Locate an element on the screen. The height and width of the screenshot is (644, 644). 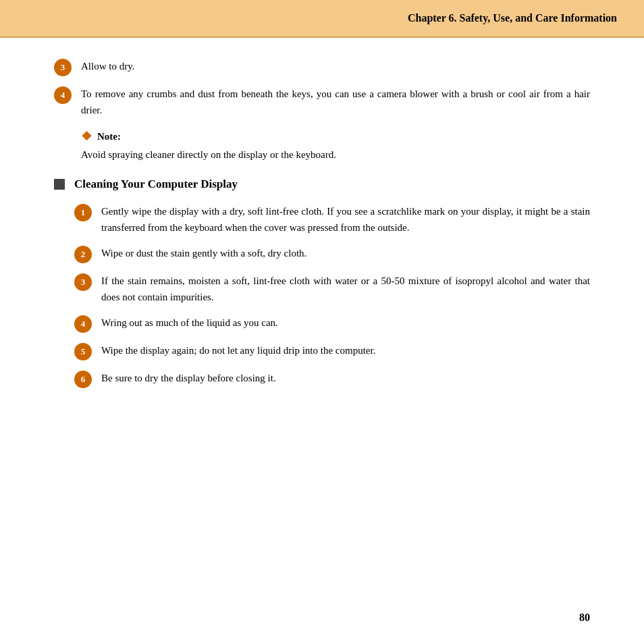
section-step-5: 5 Wipe the display again; do not let any… is located at coordinates (332, 351).